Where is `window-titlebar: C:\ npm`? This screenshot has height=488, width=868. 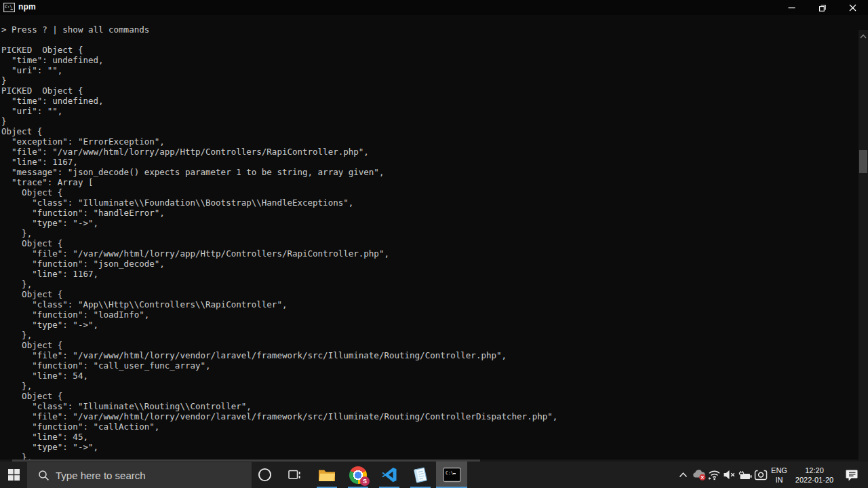
window-titlebar: C:\ npm is located at coordinates (434, 7).